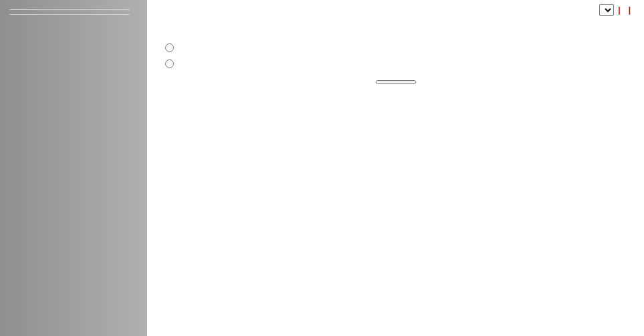 This screenshot has height=336, width=644. I want to click on pager, so click(396, 26).